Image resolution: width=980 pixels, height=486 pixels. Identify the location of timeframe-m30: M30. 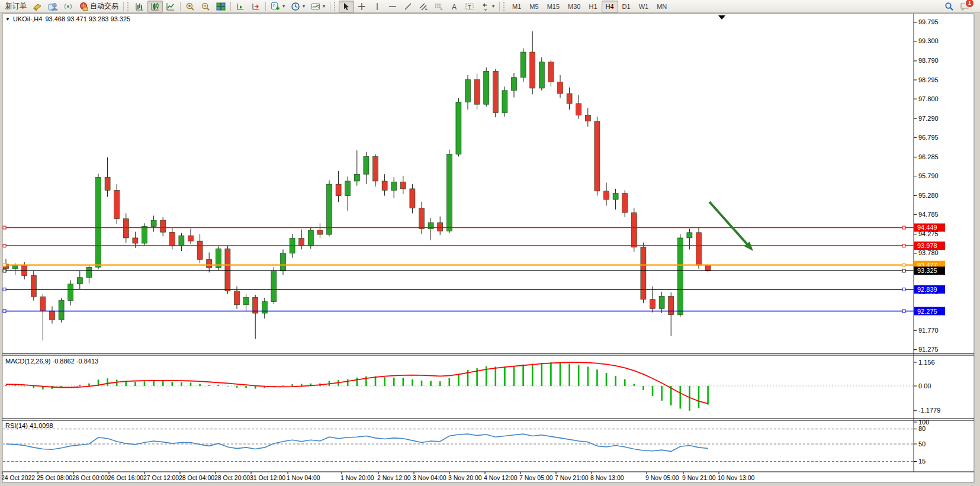
(574, 7).